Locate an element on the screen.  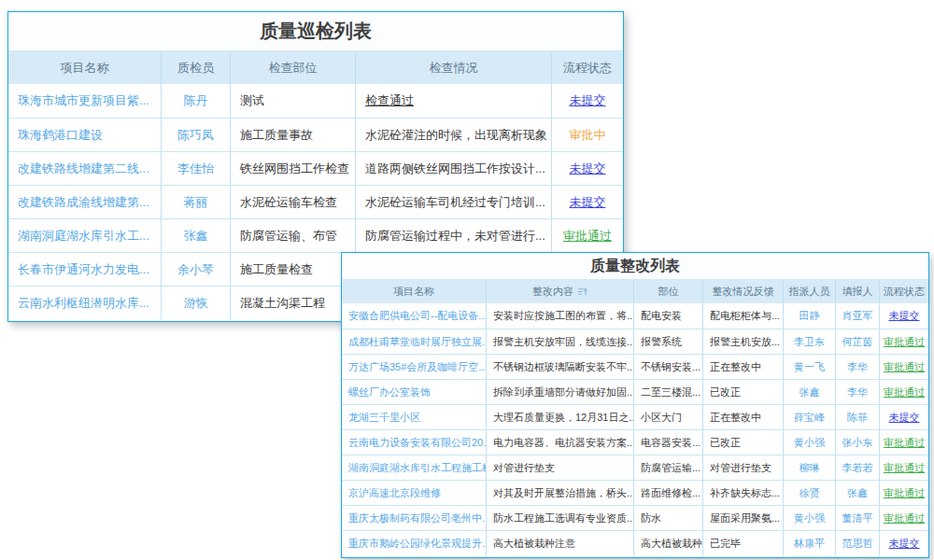
cell-assignee: 黄小强 is located at coordinates (810, 518).